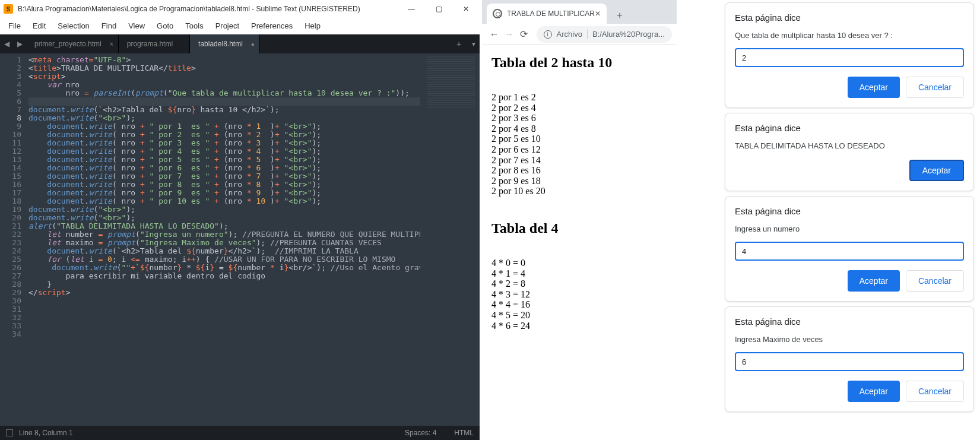 The width and height of the screenshot is (980, 440). What do you see at coordinates (272, 26) in the screenshot?
I see `menu-preferences: Preferences` at bounding box center [272, 26].